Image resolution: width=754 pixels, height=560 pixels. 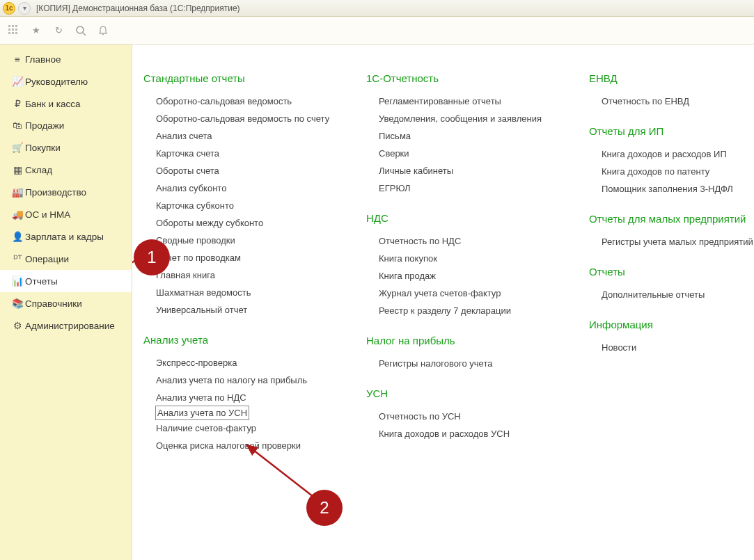 I want to click on sidebar-item-refs: 📚Справочники, so click(x=65, y=303).